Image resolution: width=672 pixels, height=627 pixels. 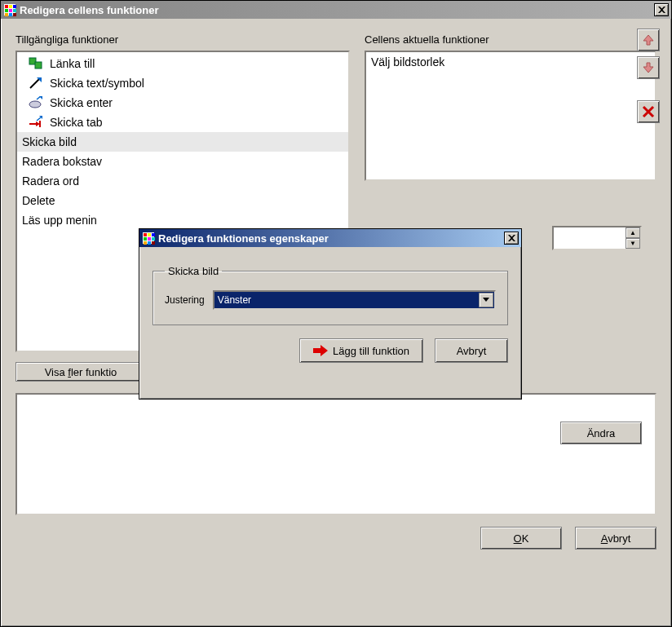 I want to click on list-item: Skicka tab, so click(x=183, y=122).